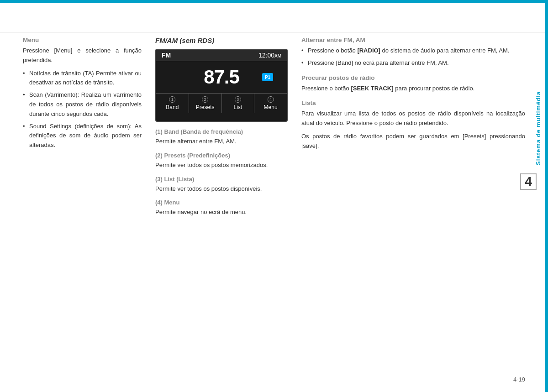  Describe the element at coordinates (221, 165) in the screenshot. I see `subsection-text-2: Permite ver todos os postos memorizados.` at that location.